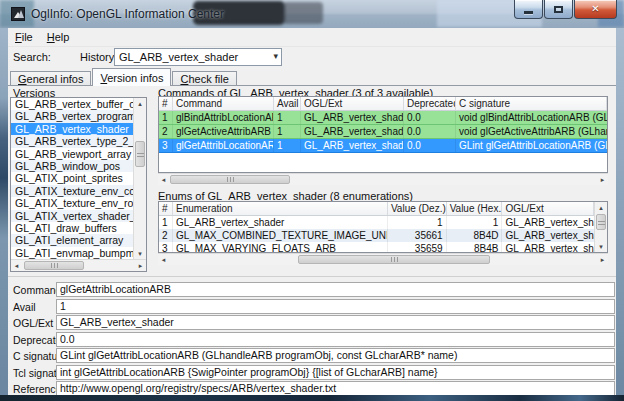 The image size is (624, 401). What do you see at coordinates (280, 208) in the screenshot?
I see `column-header: Enumeration` at bounding box center [280, 208].